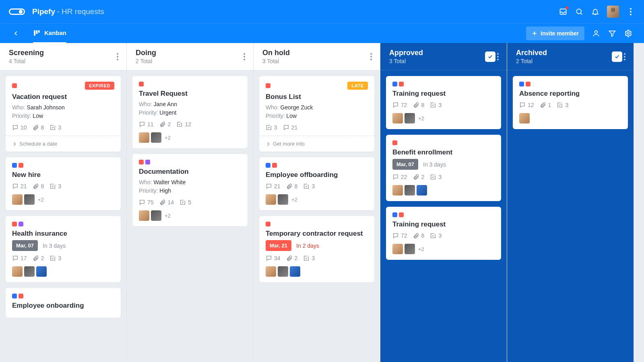  What do you see at coordinates (190, 183) in the screenshot?
I see `card-who: Who: Walter White` at bounding box center [190, 183].